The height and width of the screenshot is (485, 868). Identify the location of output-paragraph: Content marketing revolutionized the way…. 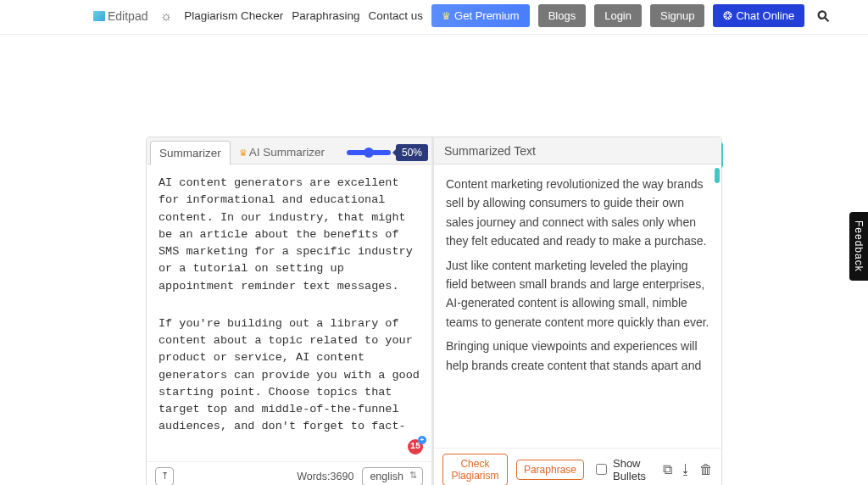
(578, 213).